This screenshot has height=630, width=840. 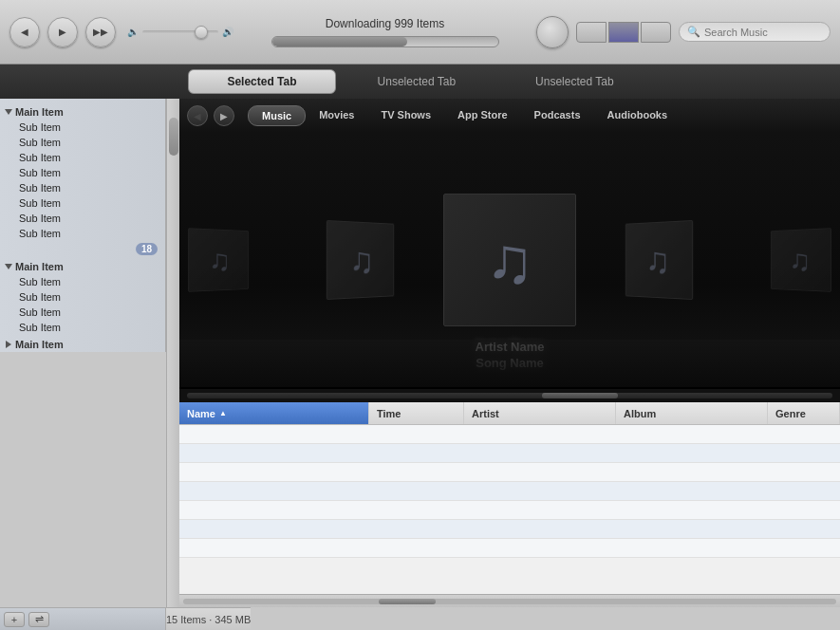 I want to click on shuffle-button: ⇌, so click(x=39, y=620).